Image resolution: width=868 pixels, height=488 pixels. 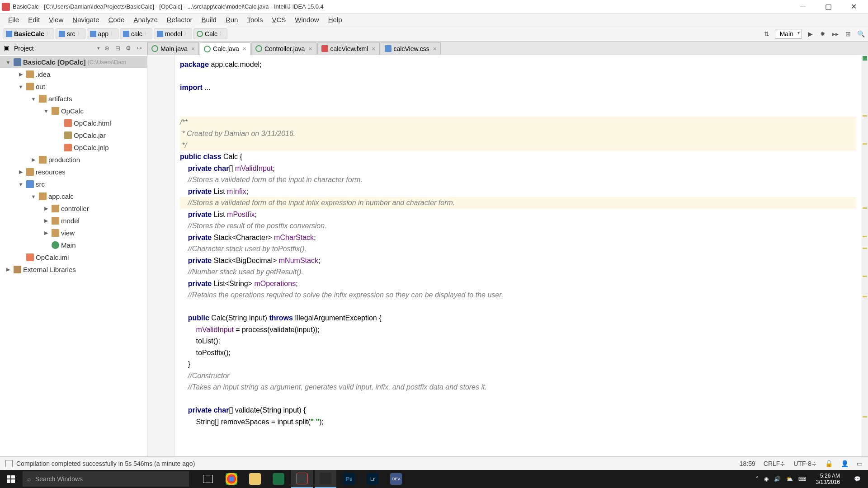 I want to click on tree-node-resources: ▶resources, so click(x=73, y=172).